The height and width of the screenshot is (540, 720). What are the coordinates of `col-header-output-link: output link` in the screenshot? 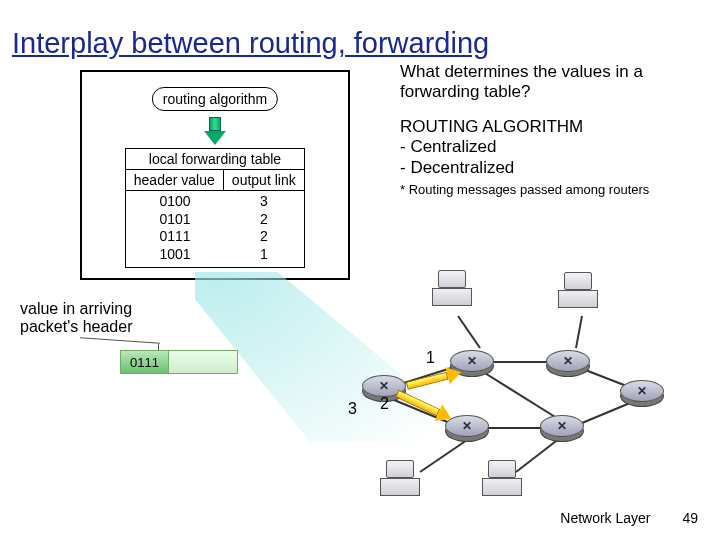 It's located at (264, 180).